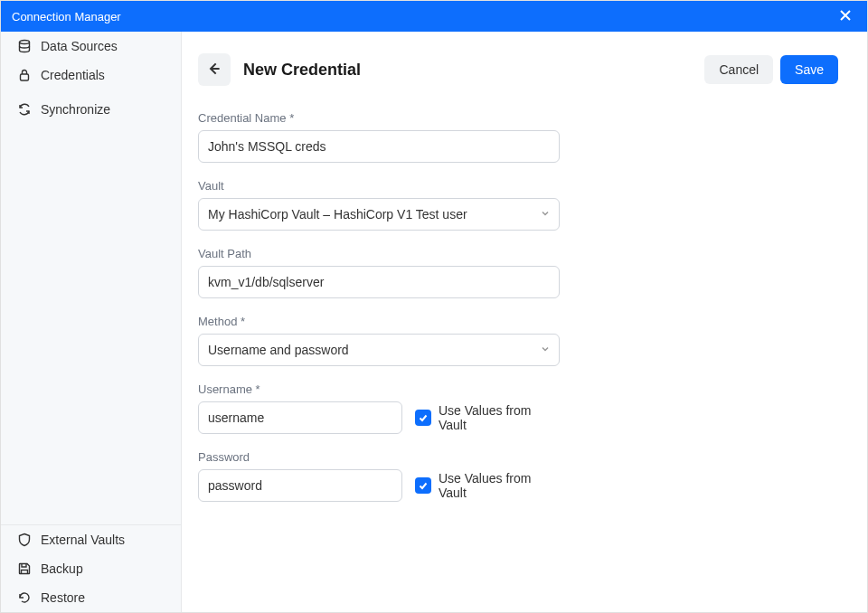  What do you see at coordinates (63, 598) in the screenshot?
I see `sidebar-item-label: Restore` at bounding box center [63, 598].